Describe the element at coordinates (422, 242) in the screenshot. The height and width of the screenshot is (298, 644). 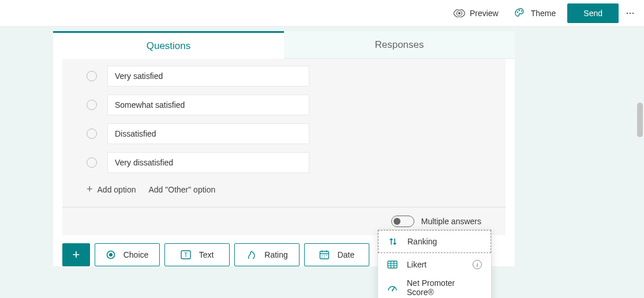
I see `popup-ranking-label: Ranking` at that location.